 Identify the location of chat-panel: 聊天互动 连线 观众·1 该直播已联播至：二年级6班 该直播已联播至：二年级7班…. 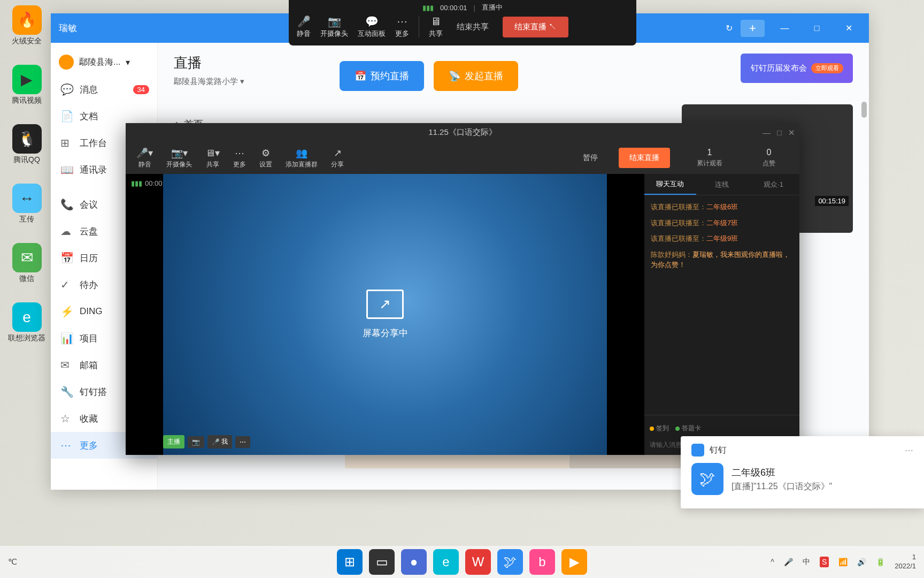
(722, 315).